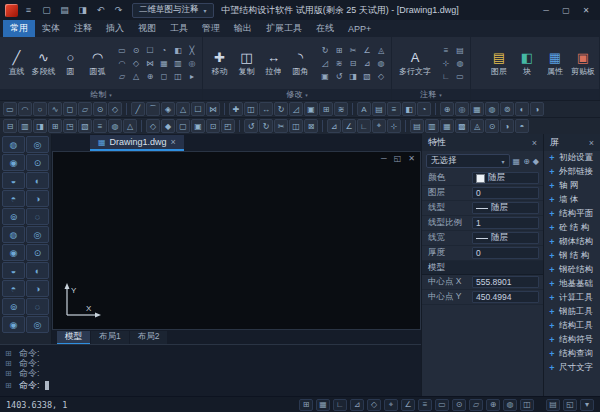  Describe the element at coordinates (492, 126) in the screenshot. I see `toolbar-icon: ⊙` at that location.